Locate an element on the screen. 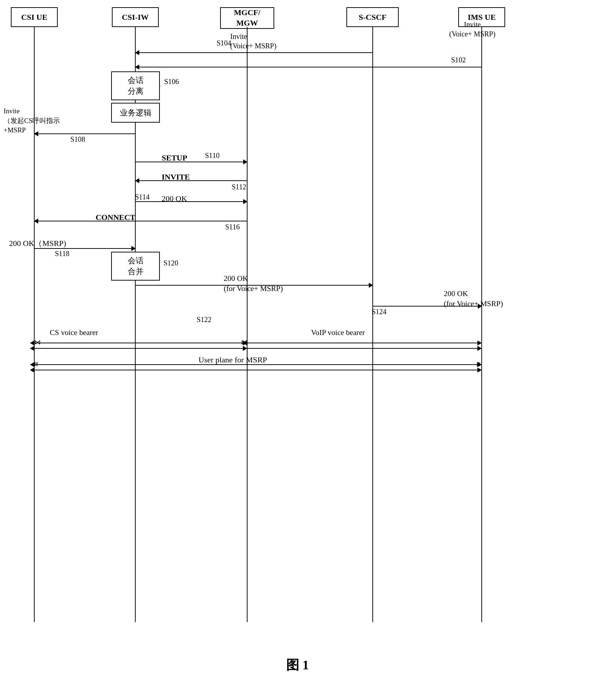  label-invite-ims-s104: Invite(Voice+ MSRP) is located at coordinates (253, 41).